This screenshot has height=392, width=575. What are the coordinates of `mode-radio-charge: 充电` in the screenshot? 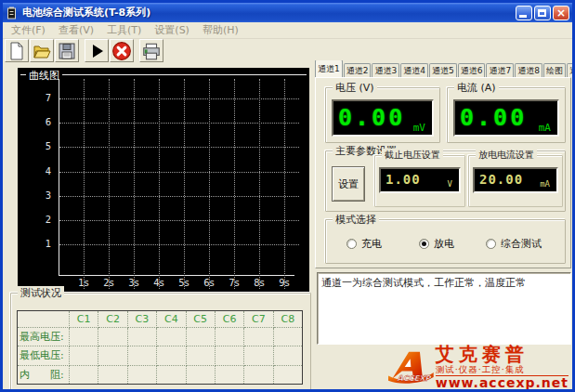 It's located at (364, 243).